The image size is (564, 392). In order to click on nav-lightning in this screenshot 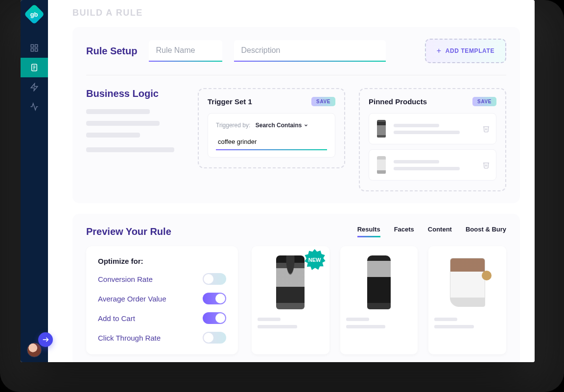, I will do `click(34, 87)`.